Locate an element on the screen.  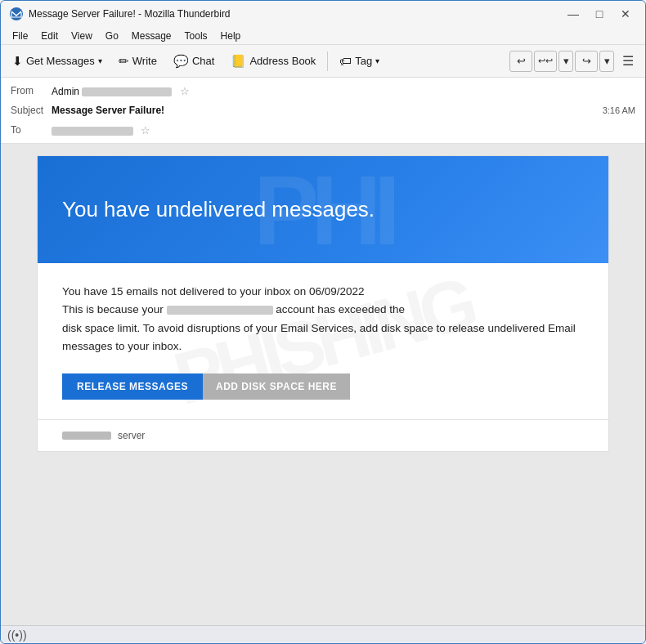
menu-message: Message is located at coordinates (152, 36).